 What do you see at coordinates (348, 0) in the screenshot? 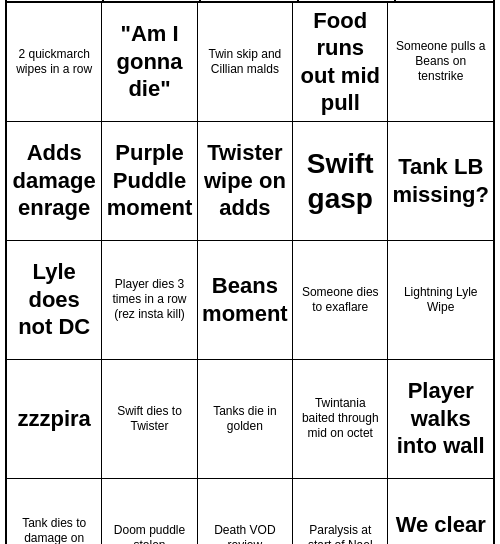
I see `letter-g: G` at bounding box center [348, 0].